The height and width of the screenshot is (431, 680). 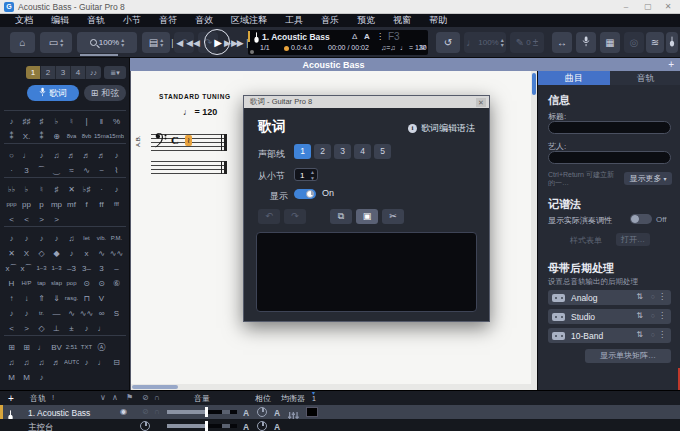 I want to click on open-stylesheet-button: 打开…, so click(x=633, y=240).